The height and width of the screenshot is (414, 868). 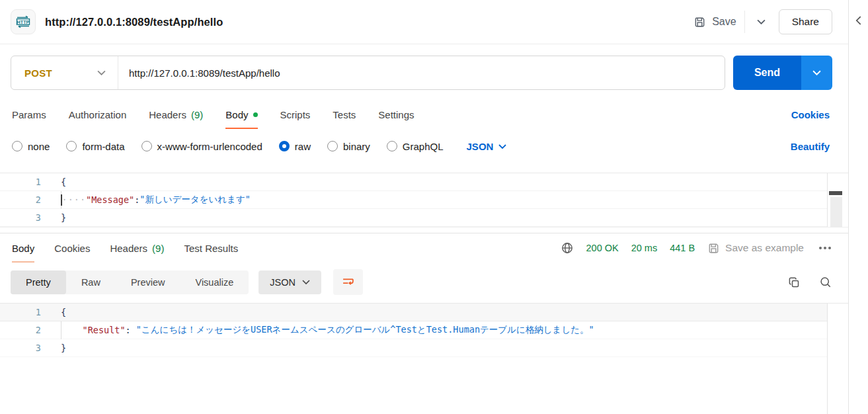 I want to click on mode-x-www-form-urlencoded: x-www-form-urlencoded, so click(x=202, y=147).